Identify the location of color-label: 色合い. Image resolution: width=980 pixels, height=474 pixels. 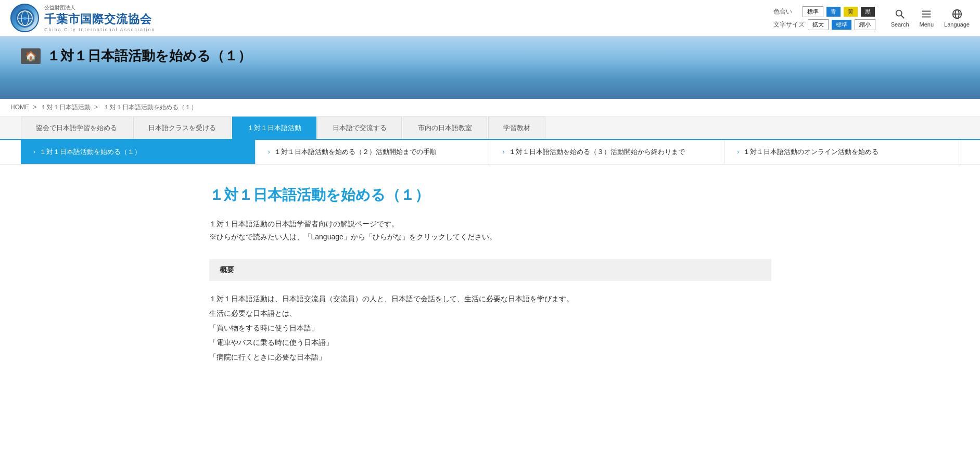
(786, 11).